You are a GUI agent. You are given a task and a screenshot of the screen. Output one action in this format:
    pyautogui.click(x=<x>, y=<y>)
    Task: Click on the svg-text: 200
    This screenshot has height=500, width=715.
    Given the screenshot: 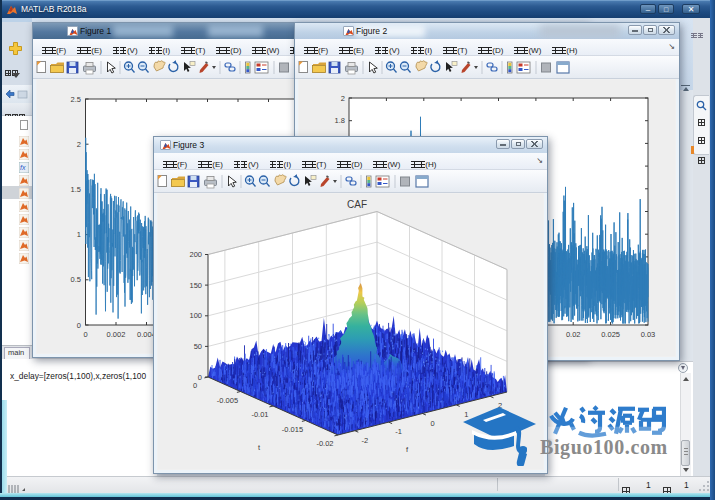 What is the action you would take?
    pyautogui.click(x=196, y=254)
    